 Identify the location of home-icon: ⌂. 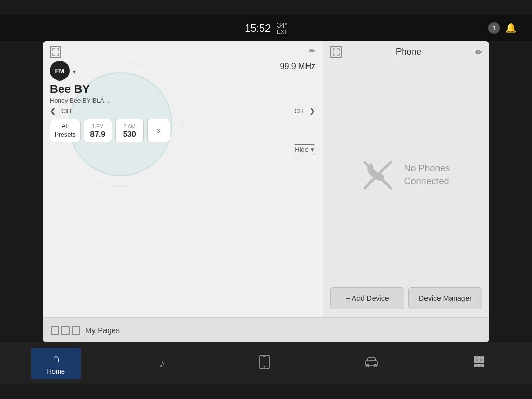
(56, 358).